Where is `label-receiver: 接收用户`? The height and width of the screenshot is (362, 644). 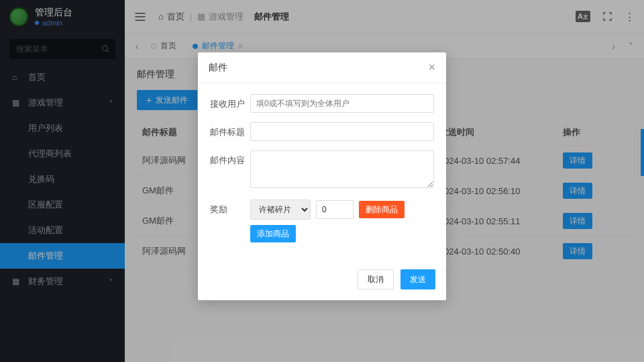
label-receiver: 接收用户 is located at coordinates (230, 102).